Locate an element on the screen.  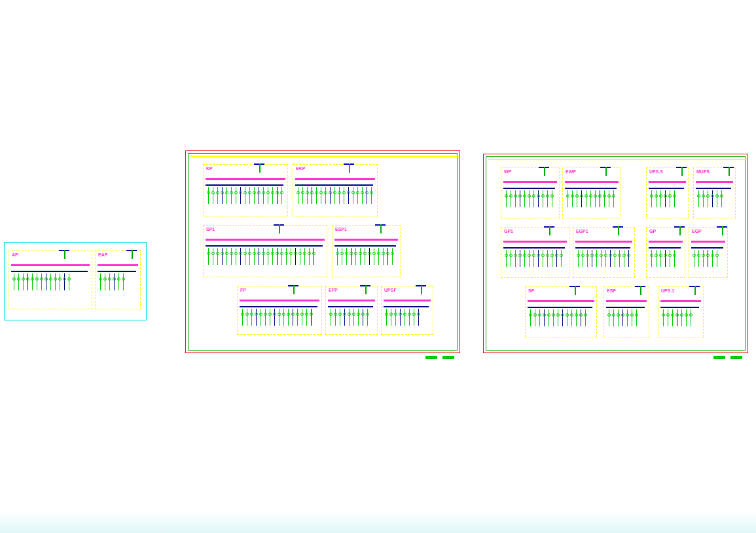
panel-label: SP is located at coordinates (531, 290).